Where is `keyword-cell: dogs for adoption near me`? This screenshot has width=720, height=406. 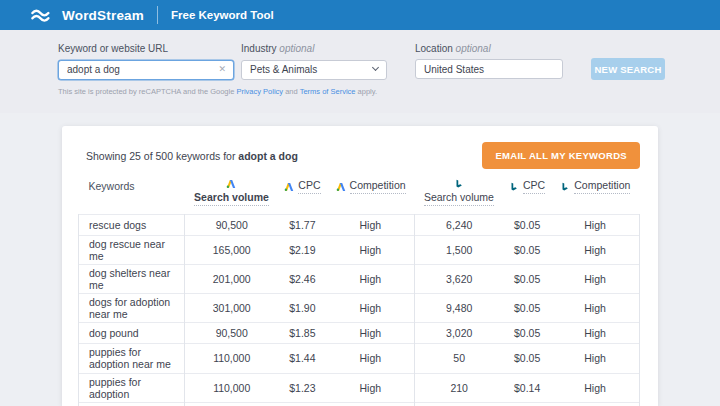 keyword-cell: dogs for adoption near me is located at coordinates (132, 308).